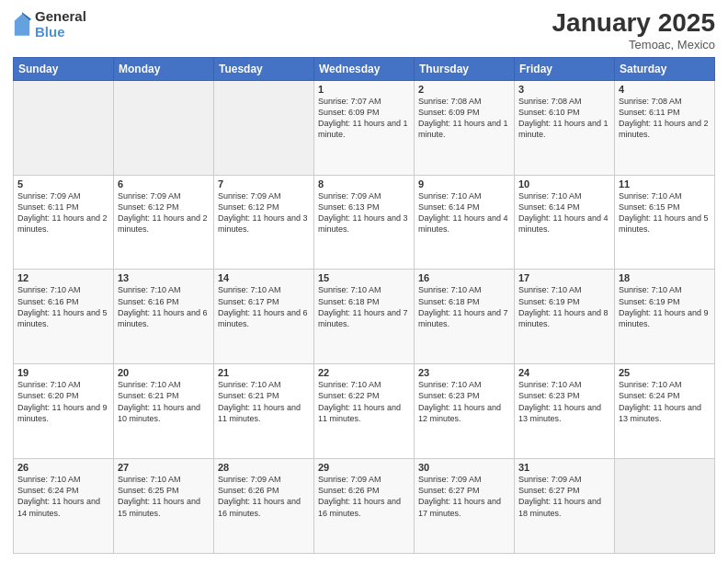 The width and height of the screenshot is (728, 563). I want to click on day-number: 18, so click(665, 278).